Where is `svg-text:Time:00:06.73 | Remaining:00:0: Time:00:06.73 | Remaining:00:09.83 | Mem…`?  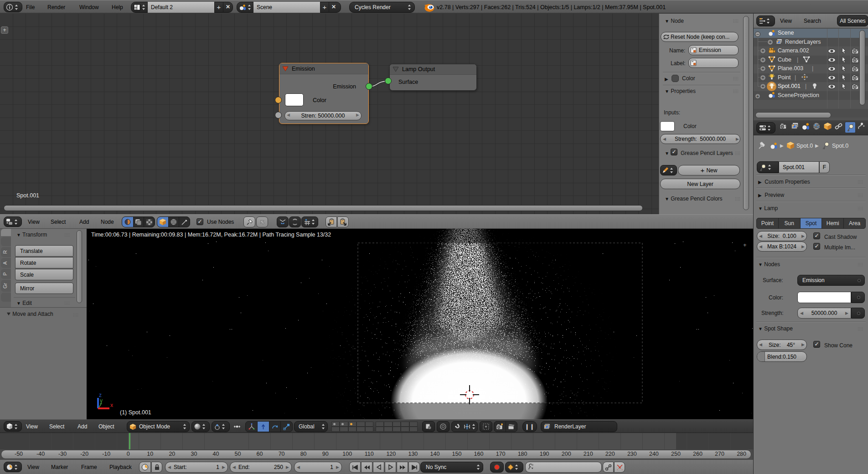 svg-text:Time:00:06.73 | Remaining:00:0: Time:00:06.73 | Remaining:00:09.83 | Mem… is located at coordinates (211, 235).